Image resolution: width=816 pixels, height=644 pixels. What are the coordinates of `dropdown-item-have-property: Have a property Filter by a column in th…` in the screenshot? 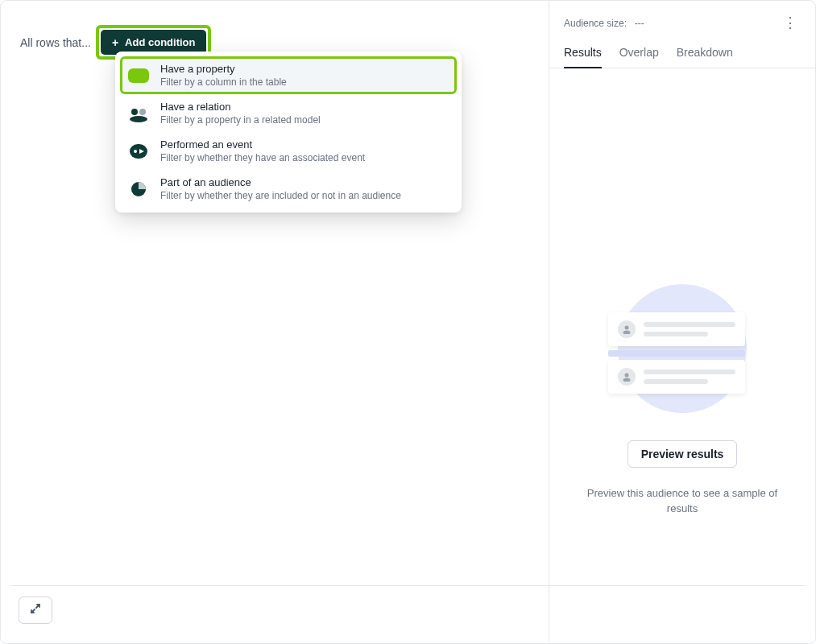 It's located at (288, 76).